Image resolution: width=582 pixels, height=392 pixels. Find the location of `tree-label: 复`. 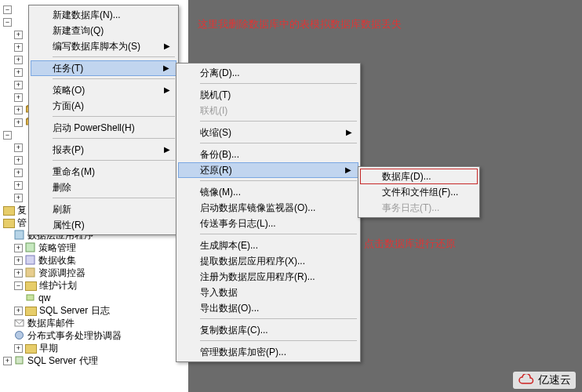

tree-label: 复 is located at coordinates (22, 210).